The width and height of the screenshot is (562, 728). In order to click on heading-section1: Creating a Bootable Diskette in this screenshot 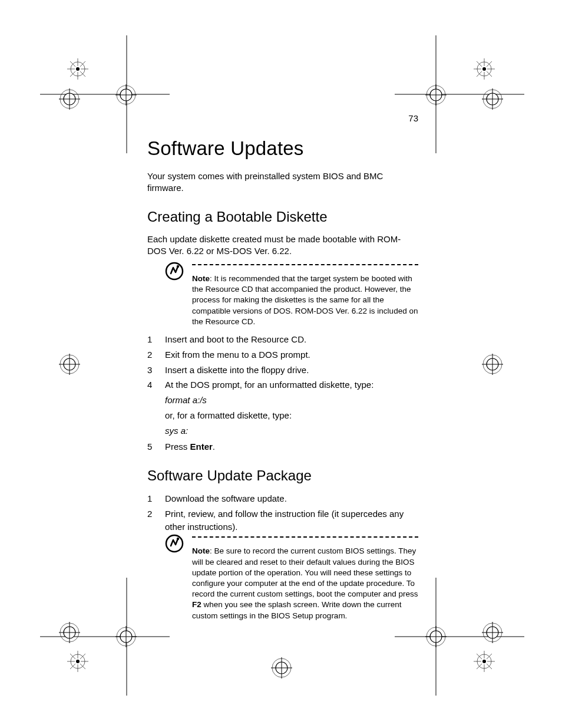, I will do `click(283, 217)`.